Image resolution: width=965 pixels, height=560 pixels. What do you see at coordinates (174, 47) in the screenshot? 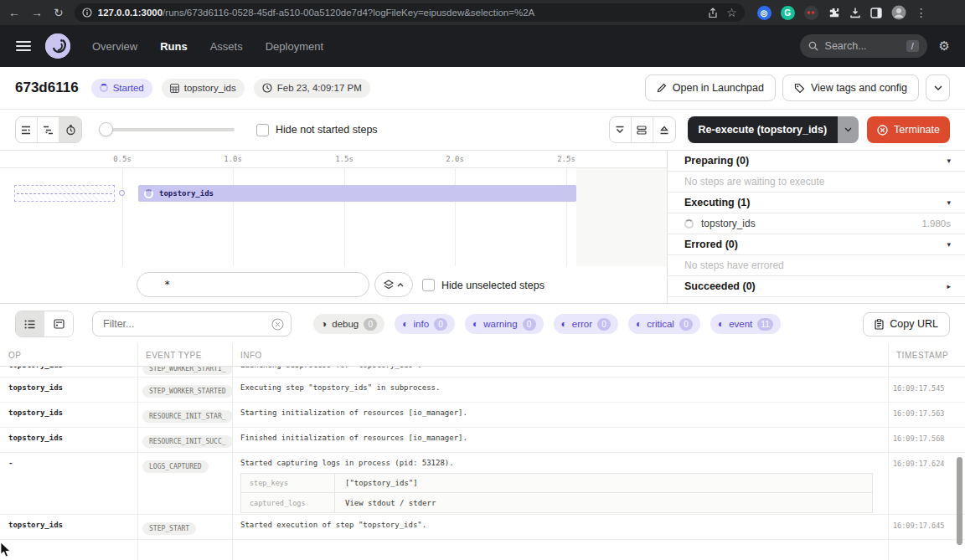
I see `nav-runs: Runs` at bounding box center [174, 47].